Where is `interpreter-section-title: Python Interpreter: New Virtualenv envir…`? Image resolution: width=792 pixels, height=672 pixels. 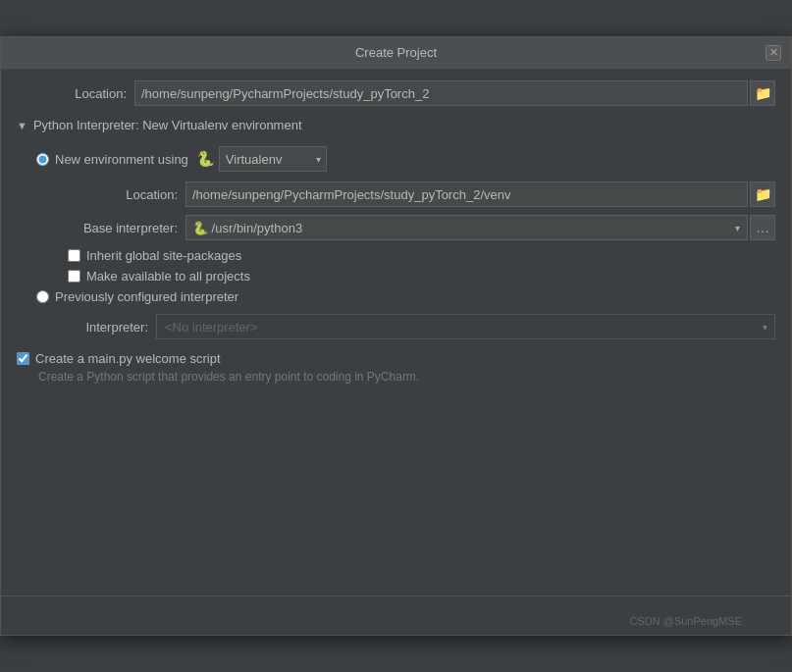 interpreter-section-title: Python Interpreter: New Virtualenv envir… is located at coordinates (168, 126).